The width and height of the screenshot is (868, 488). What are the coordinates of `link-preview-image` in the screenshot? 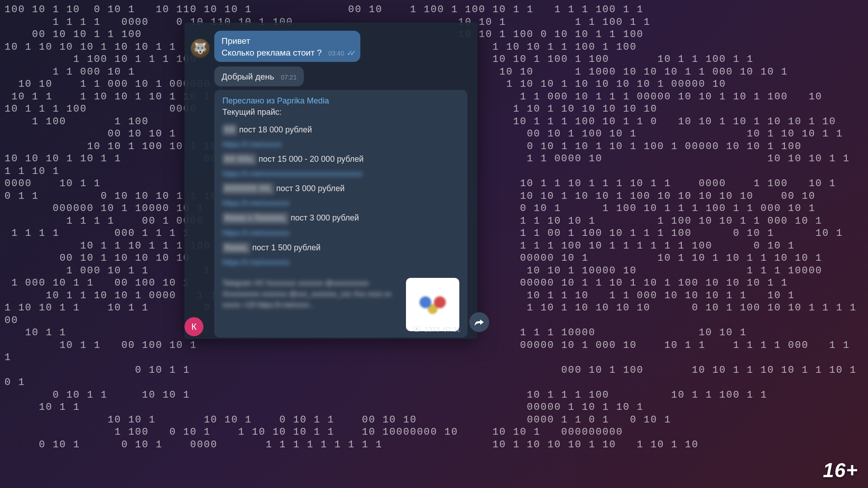 It's located at (433, 305).